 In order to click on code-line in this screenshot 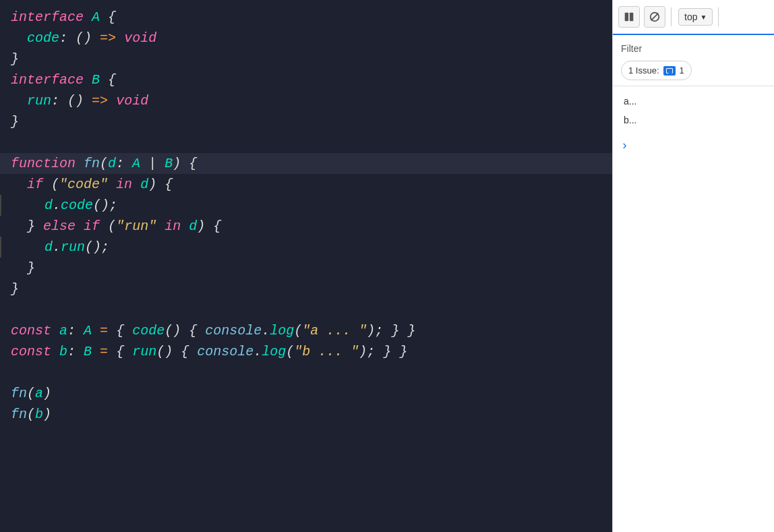, I will do `click(306, 143)`.